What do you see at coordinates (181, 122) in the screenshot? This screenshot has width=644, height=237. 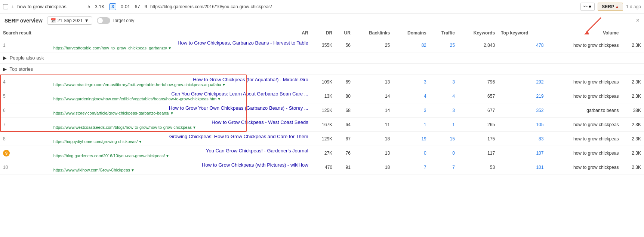 I see `result-title-link: How to Grow Chickpeas - West Coast Seeds` at bounding box center [181, 122].